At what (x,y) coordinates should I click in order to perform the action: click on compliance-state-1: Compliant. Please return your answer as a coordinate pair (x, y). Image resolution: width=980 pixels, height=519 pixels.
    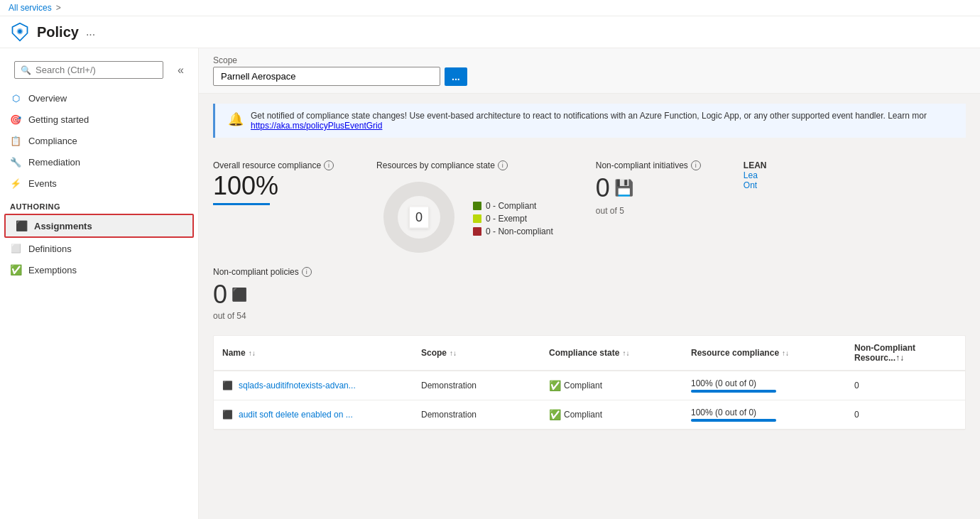
    Looking at the image, I should click on (583, 386).